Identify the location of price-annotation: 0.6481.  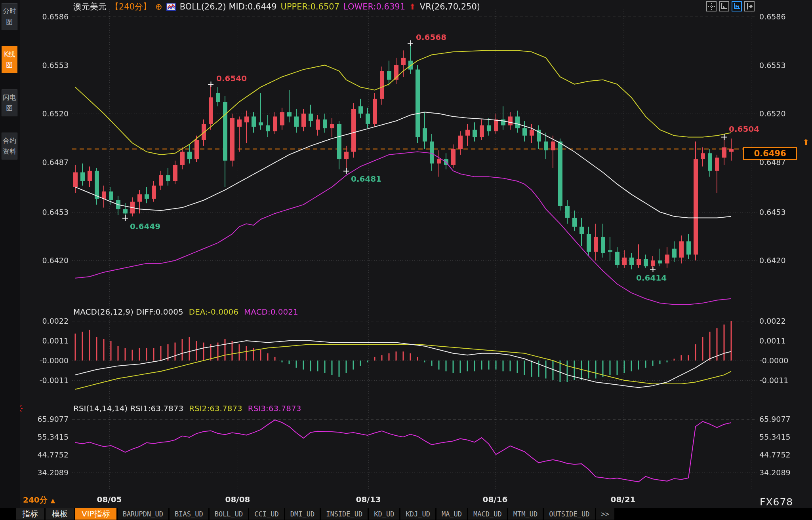
(366, 179).